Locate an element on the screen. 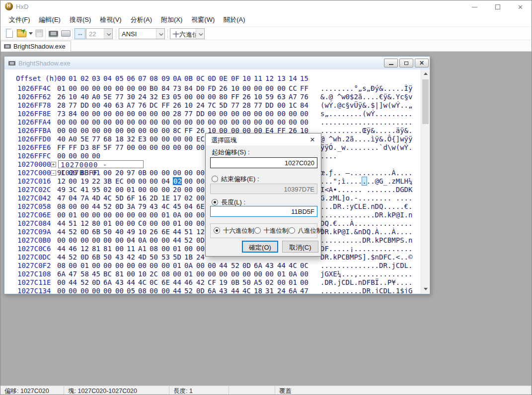  hex-byte-cell: 3A is located at coordinates (132, 206).